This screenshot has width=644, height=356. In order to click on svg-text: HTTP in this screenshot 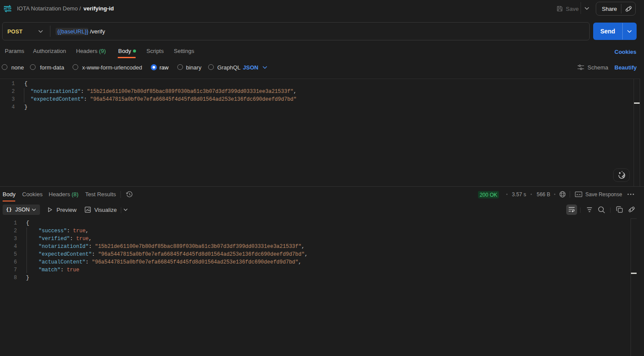, I will do `click(8, 9)`.